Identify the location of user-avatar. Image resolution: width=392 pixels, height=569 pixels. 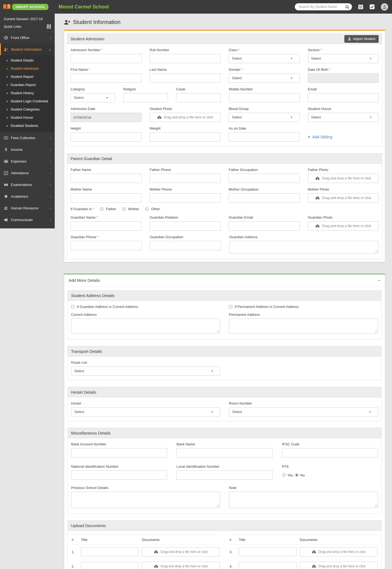
(384, 7).